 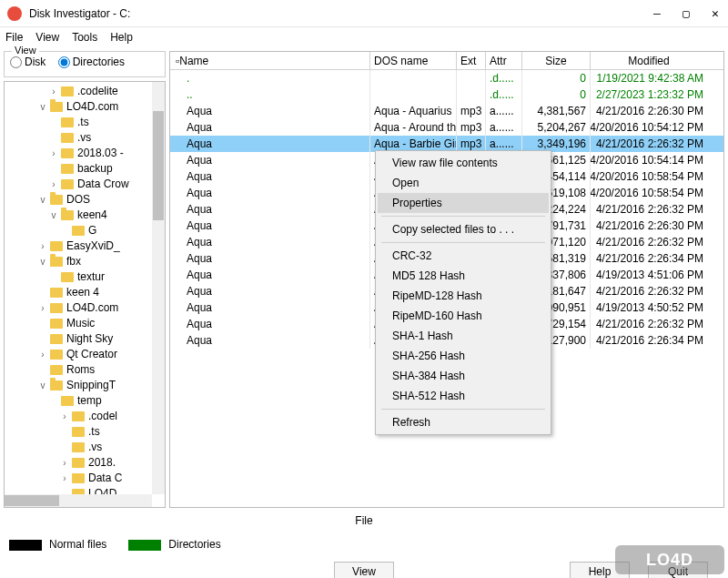 What do you see at coordinates (463, 163) in the screenshot?
I see `context-menu-item: View raw file contents` at bounding box center [463, 163].